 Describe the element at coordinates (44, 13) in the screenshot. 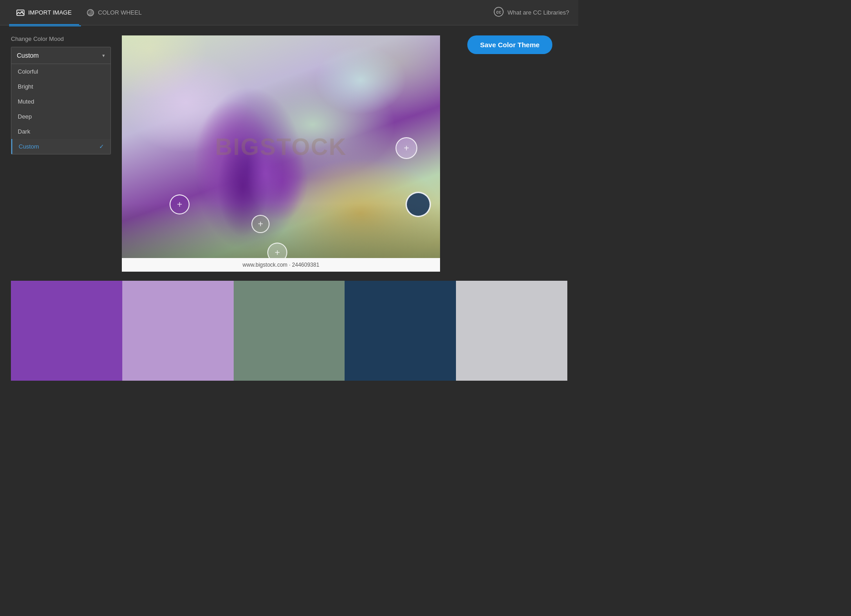

I see `tab-import-image: IMPORT IMAGE` at that location.